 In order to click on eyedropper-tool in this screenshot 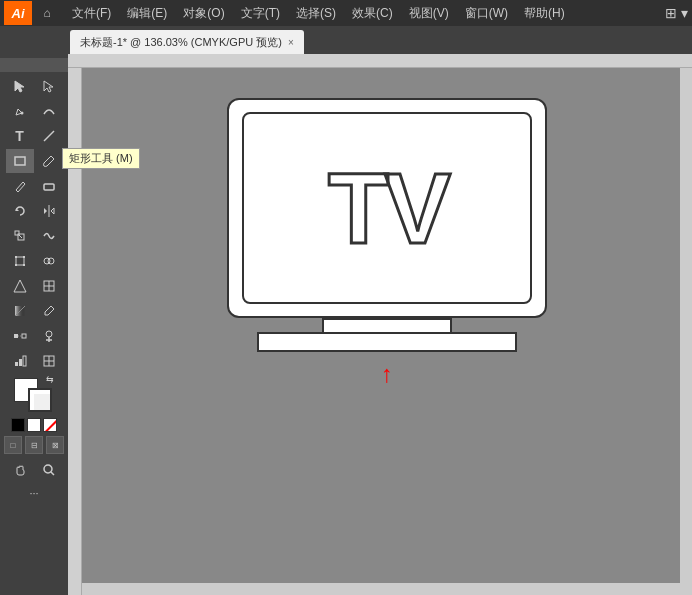, I will do `click(49, 311)`.